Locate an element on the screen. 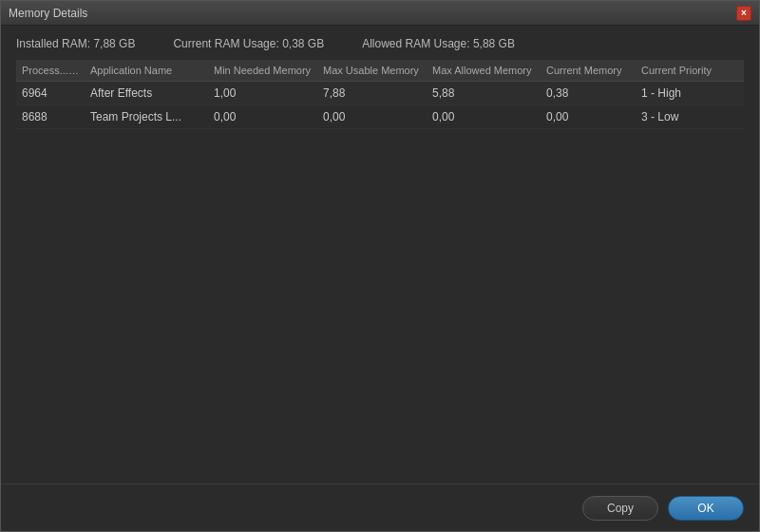  cell-maxallow: 5,88 is located at coordinates (484, 93).